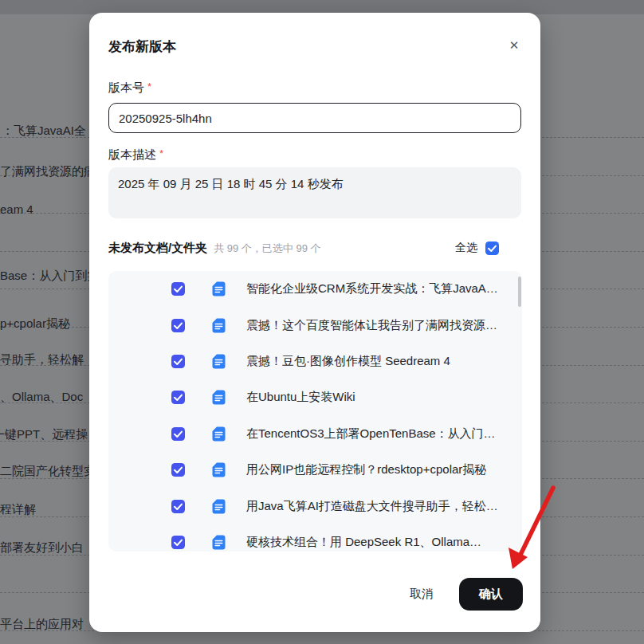 The image size is (644, 644). I want to click on doc-title: 用Java飞算AI打造磁盘大文件搜寻助手，轻松…, so click(372, 507).